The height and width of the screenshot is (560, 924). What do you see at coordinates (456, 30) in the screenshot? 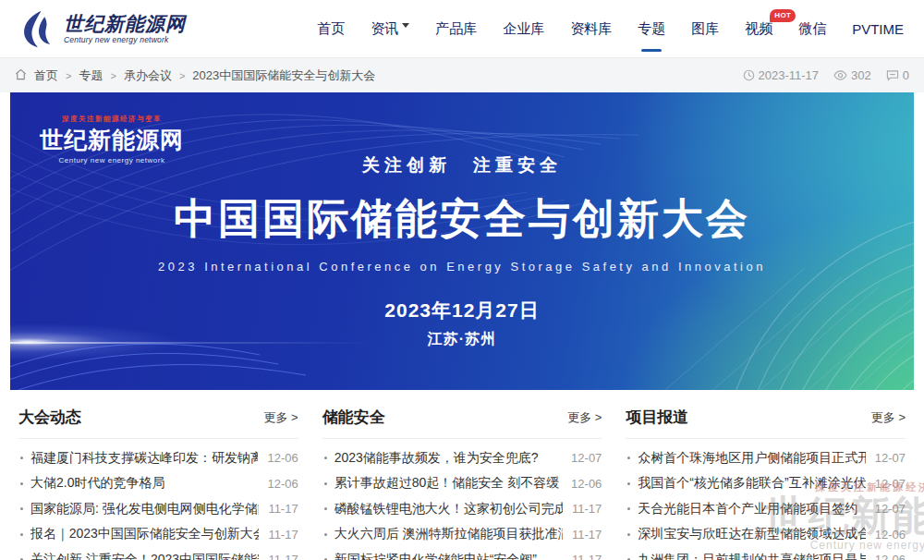
I see `nav-item-products: 产品库` at bounding box center [456, 30].